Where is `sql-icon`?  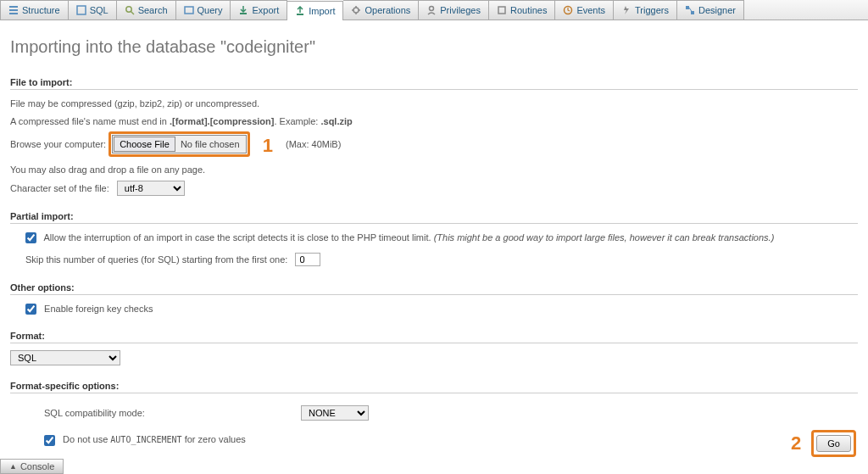 sql-icon is located at coordinates (81, 10).